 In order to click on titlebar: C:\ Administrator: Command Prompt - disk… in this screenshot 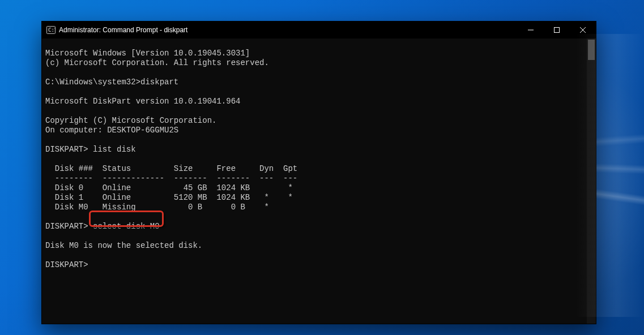, I will do `click(319, 30)`.